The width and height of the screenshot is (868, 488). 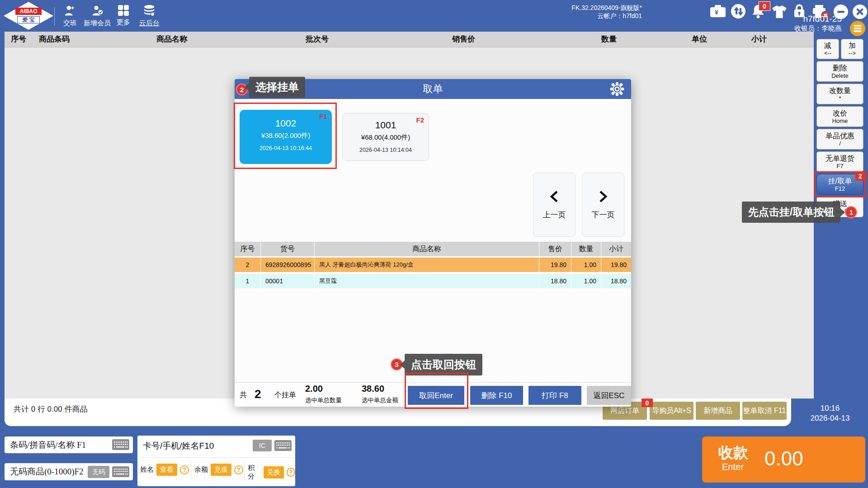 What do you see at coordinates (275, 87) in the screenshot?
I see `tooltip-step2: 选择挂单` at bounding box center [275, 87].